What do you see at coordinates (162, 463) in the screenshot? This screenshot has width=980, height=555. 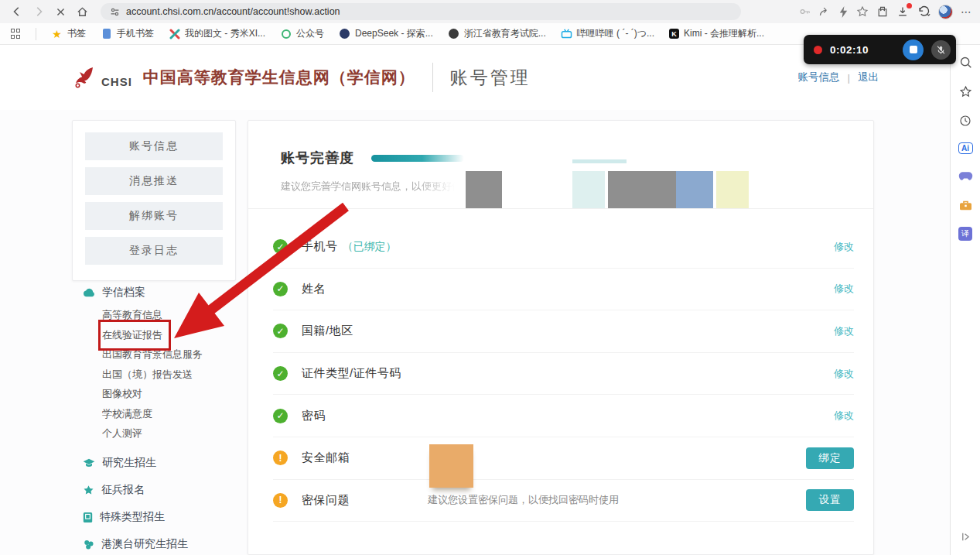 I see `tree-section-graduate-admission: 研究生招生` at bounding box center [162, 463].